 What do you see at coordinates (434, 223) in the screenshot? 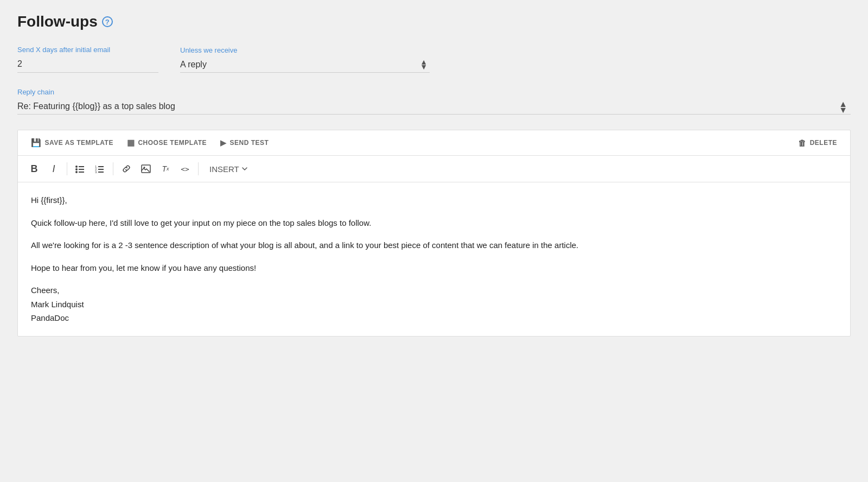
I see `email-paragraph-1: Quick follow-up here, I'd still love to …` at bounding box center [434, 223].